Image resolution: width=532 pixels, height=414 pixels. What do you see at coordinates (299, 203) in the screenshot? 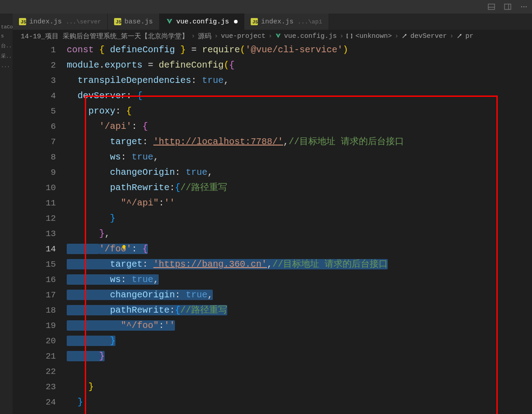
I see `code-line: "^/api":''` at bounding box center [299, 203].